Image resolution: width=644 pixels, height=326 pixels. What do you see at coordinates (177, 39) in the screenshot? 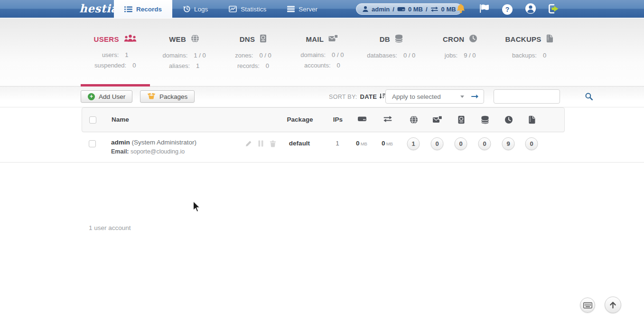
I see `web-section-title: WEB` at bounding box center [177, 39].